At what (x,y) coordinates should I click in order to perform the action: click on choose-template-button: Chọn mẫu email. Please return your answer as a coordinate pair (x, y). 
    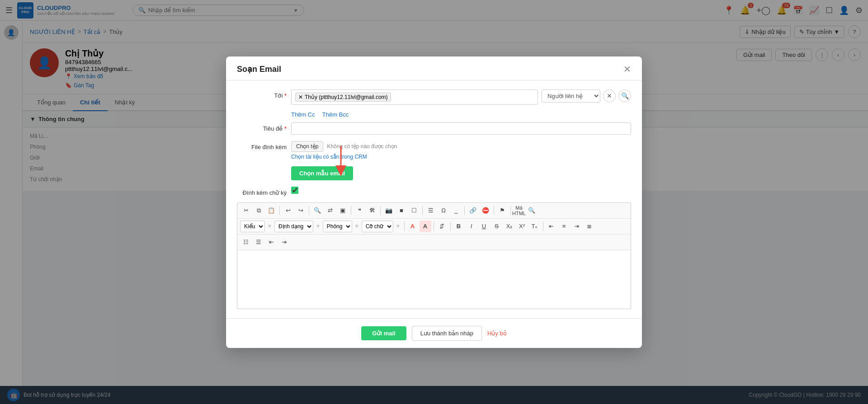
    Looking at the image, I should click on (322, 174).